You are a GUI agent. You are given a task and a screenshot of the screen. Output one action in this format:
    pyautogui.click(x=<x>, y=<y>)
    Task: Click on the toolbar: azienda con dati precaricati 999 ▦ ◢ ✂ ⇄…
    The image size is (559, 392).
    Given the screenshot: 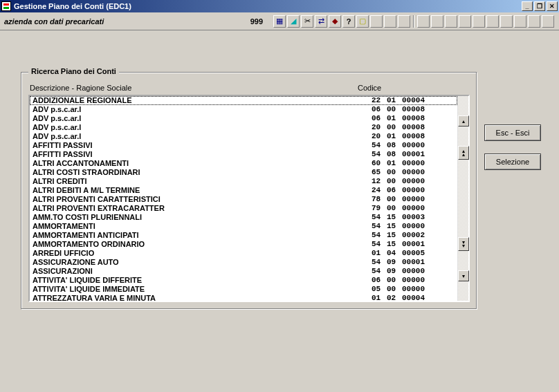 What is the action you would take?
    pyautogui.click(x=280, y=21)
    